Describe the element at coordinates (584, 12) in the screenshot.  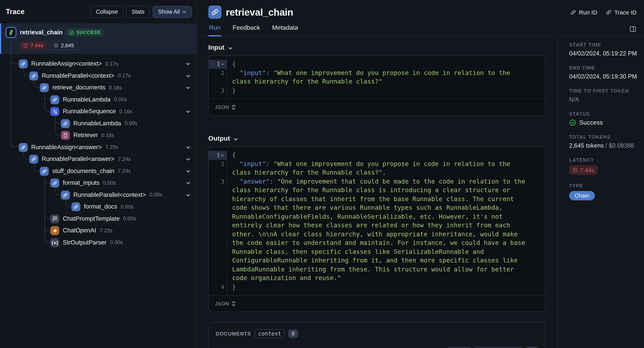
I see `run-id-button: Run ID` at that location.